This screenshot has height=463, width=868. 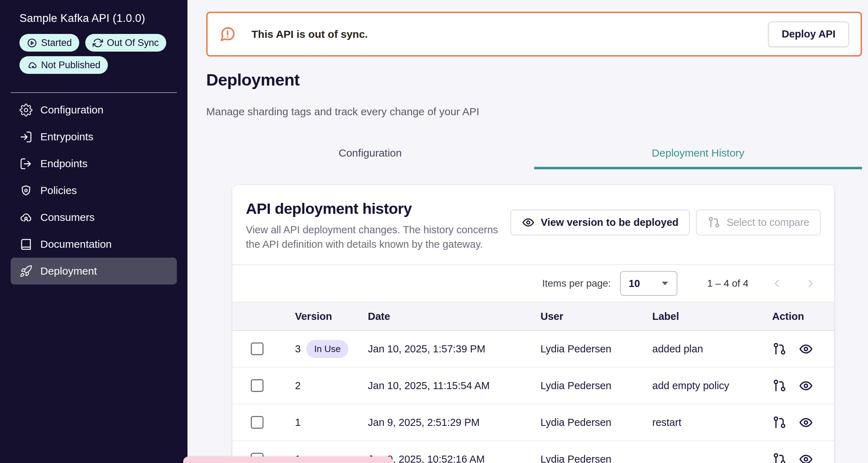 I want to click on deployment-date: Jan 10, 2025, 1:57:39 PM, so click(x=454, y=349).